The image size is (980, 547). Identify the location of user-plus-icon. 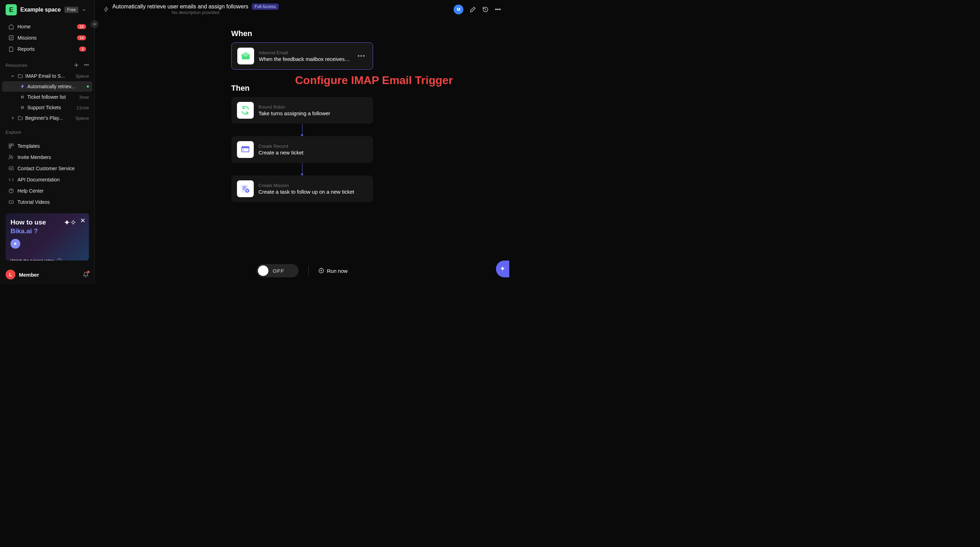
(11, 157).